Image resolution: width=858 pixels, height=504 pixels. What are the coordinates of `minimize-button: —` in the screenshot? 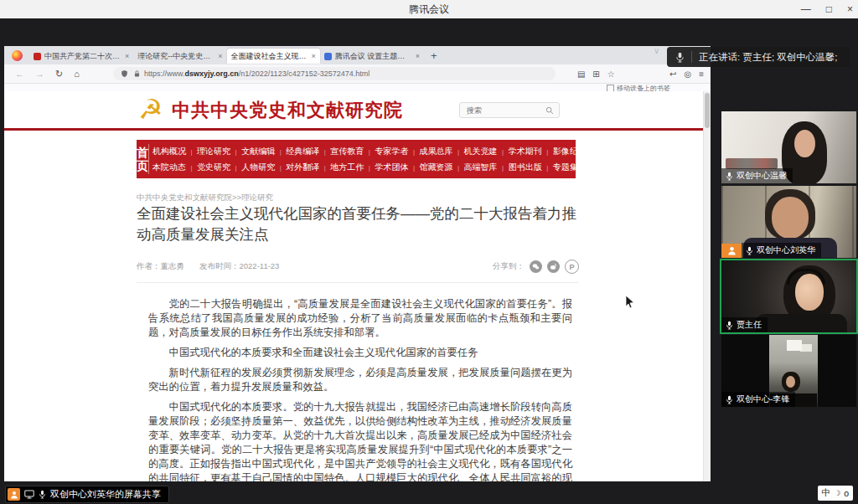 It's located at (806, 9).